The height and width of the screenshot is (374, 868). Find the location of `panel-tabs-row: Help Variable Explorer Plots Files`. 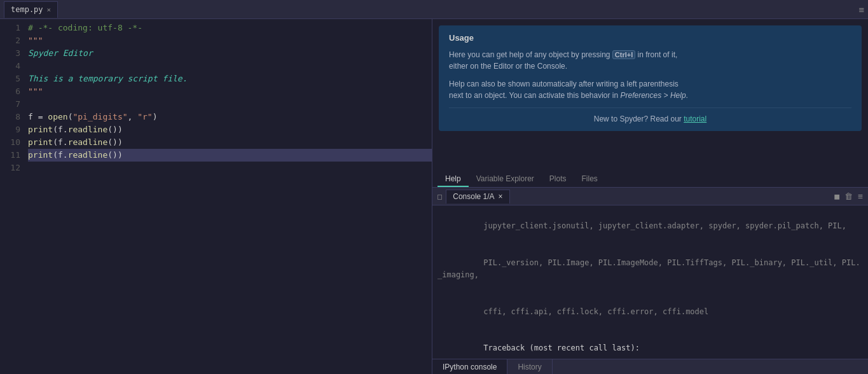

panel-tabs-row: Help Variable Explorer Plots Files is located at coordinates (650, 179).